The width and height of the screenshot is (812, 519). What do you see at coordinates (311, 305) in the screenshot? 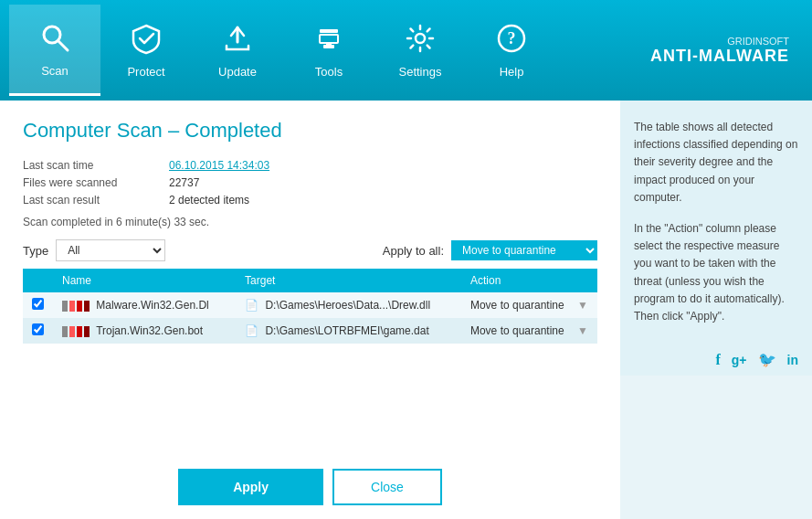
I see `table-row: Malware.Win32.Gen.Dl 📄 D:\Games\Heroes\D…` at bounding box center [311, 305].